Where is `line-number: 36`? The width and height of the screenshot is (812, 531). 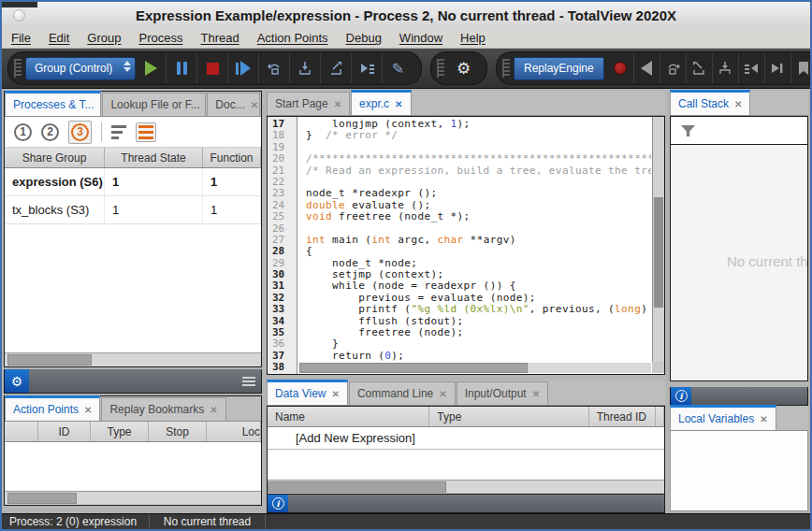 line-number: 36 is located at coordinates (283, 344).